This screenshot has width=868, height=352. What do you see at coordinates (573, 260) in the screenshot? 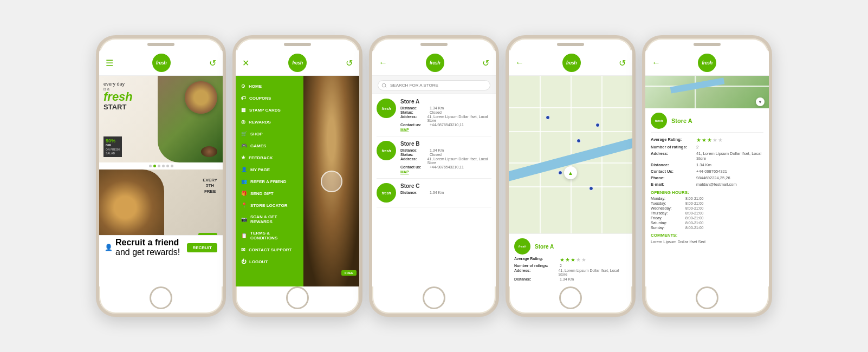
I see `map-stars: ★ ★ ★ ★ ★` at bounding box center [573, 260].